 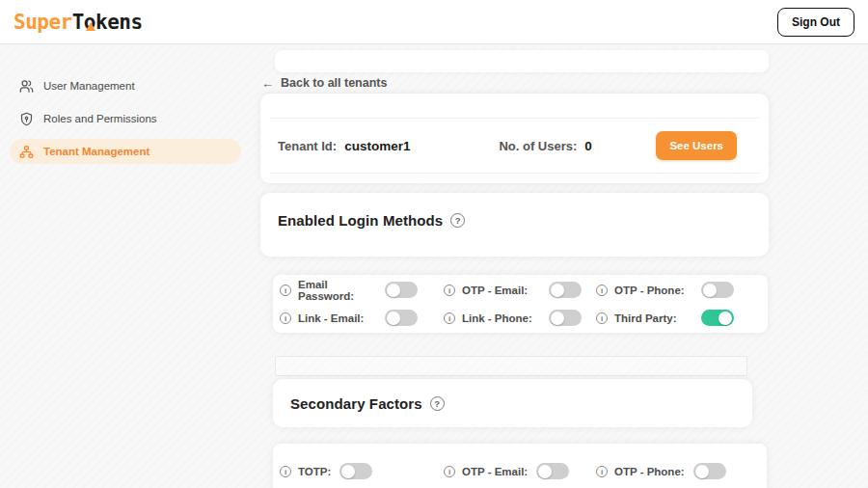 What do you see at coordinates (125, 151) in the screenshot?
I see `sidebar-item-tenant-management: Tenant Management` at bounding box center [125, 151].